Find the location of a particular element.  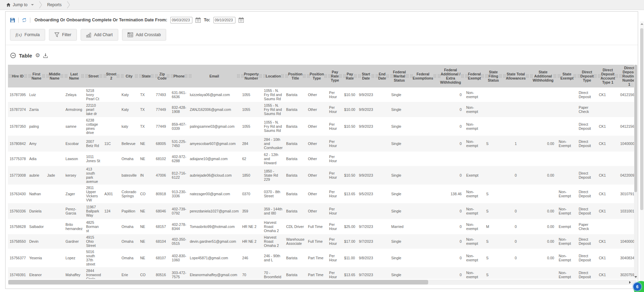

column-header-hire-id: Hire ID is located at coordinates (18, 76).